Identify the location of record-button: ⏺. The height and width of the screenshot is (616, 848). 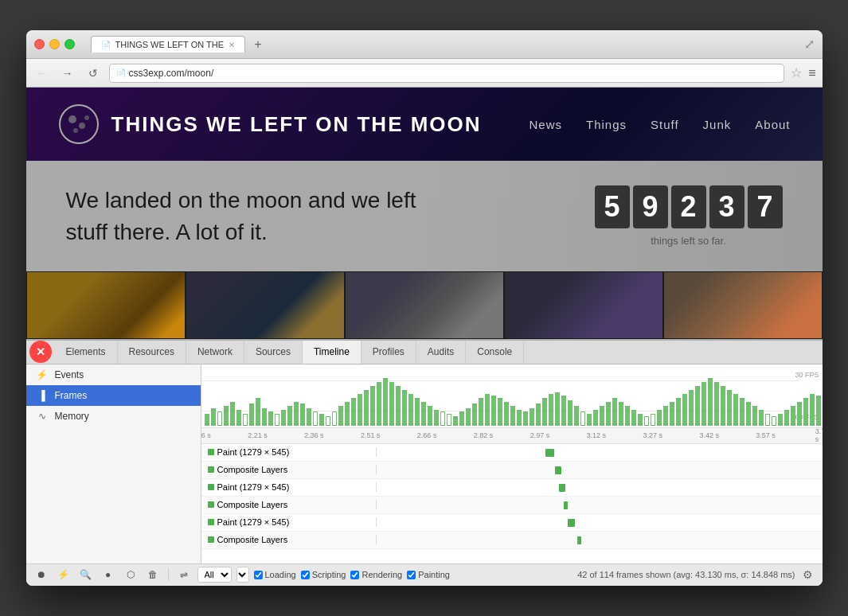
(41, 575).